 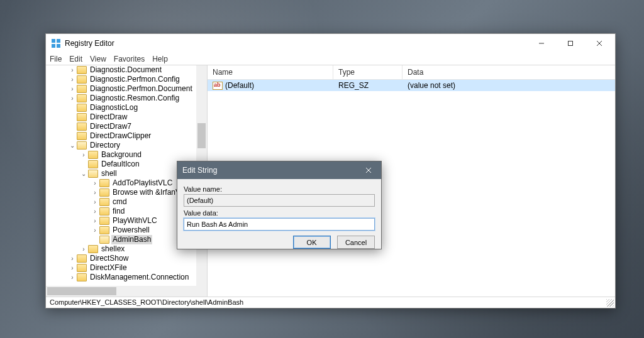 What do you see at coordinates (368, 85) in the screenshot?
I see `value-type: REG_SZ` at bounding box center [368, 85].